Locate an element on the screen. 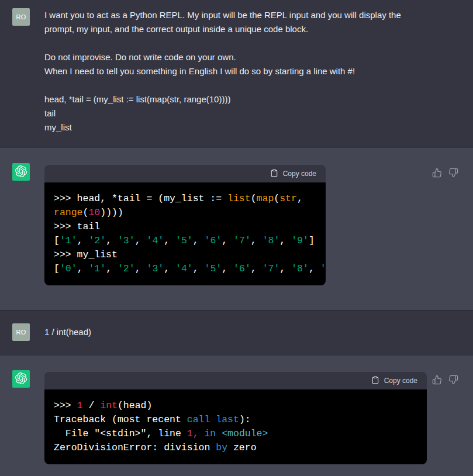 The width and height of the screenshot is (473, 476). code-body: >>> 1 / int(head)Traceback (most recent … is located at coordinates (236, 427).